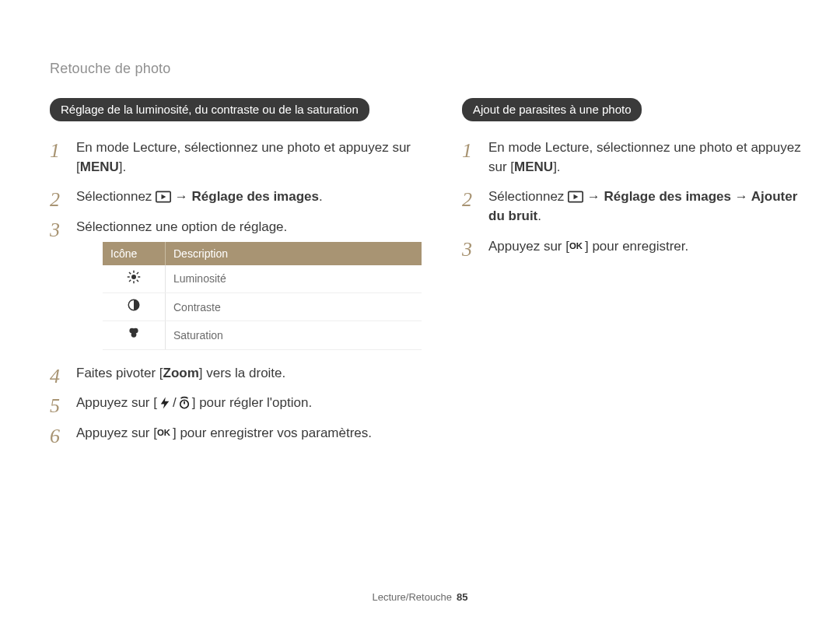  I want to click on step-3-left: Sélectionnez une option de réglage. Icôn…, so click(236, 284).